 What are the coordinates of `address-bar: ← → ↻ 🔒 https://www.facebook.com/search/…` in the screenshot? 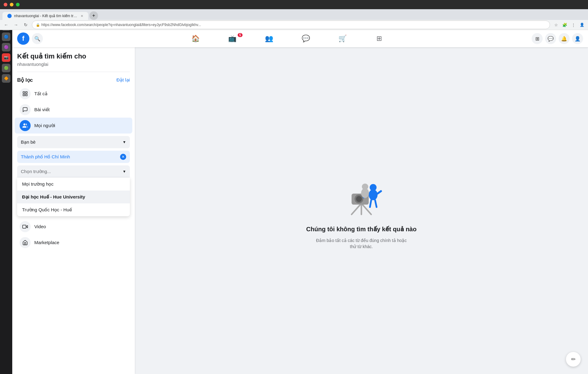 It's located at (294, 25).